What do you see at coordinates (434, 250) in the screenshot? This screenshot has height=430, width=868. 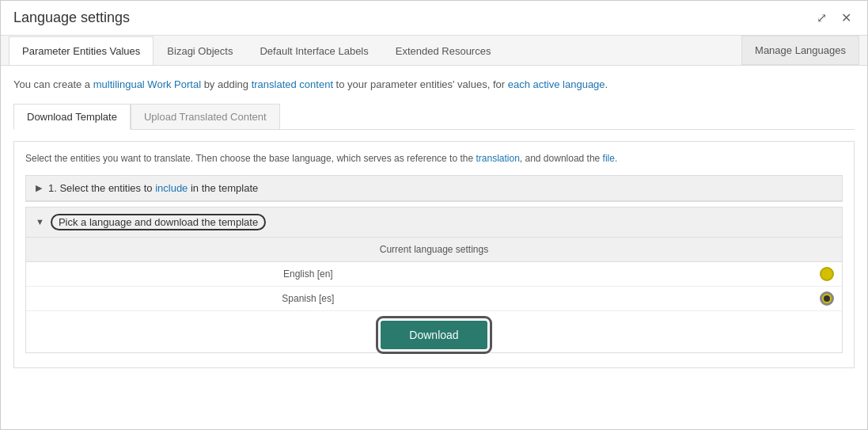 I see `lang-table-header: Current language settings` at bounding box center [434, 250].